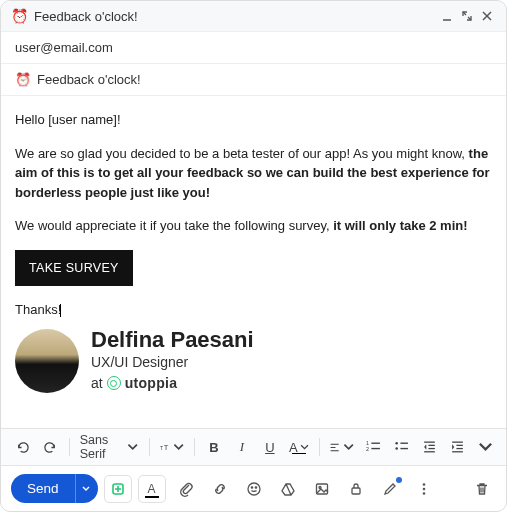 This screenshot has width=507, height=512. Describe the element at coordinates (242, 447) in the screenshot. I see `italic-button: I` at that location.